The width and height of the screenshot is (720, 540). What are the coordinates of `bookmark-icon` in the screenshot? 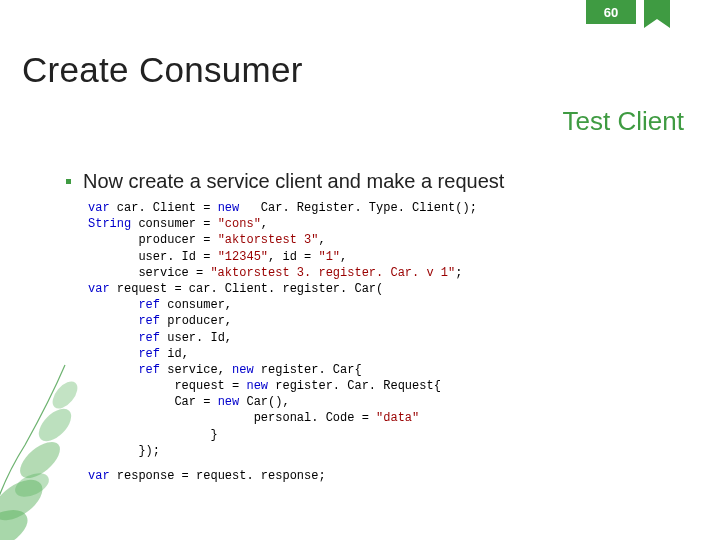 It's located at (657, 16).